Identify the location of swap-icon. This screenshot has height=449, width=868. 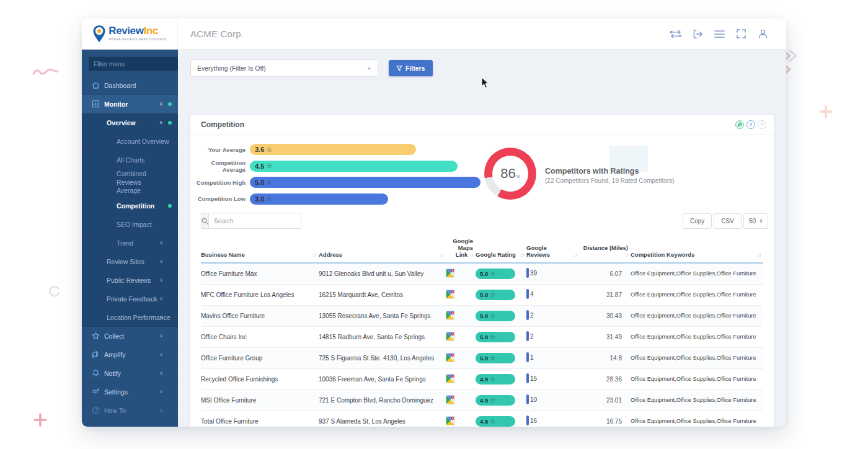
(676, 34).